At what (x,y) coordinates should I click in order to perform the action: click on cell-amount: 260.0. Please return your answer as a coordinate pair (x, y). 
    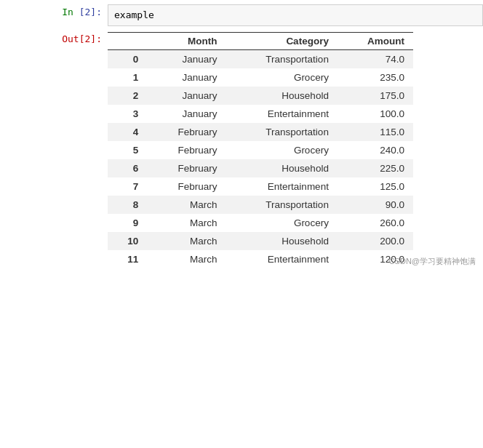
    Looking at the image, I should click on (375, 223).